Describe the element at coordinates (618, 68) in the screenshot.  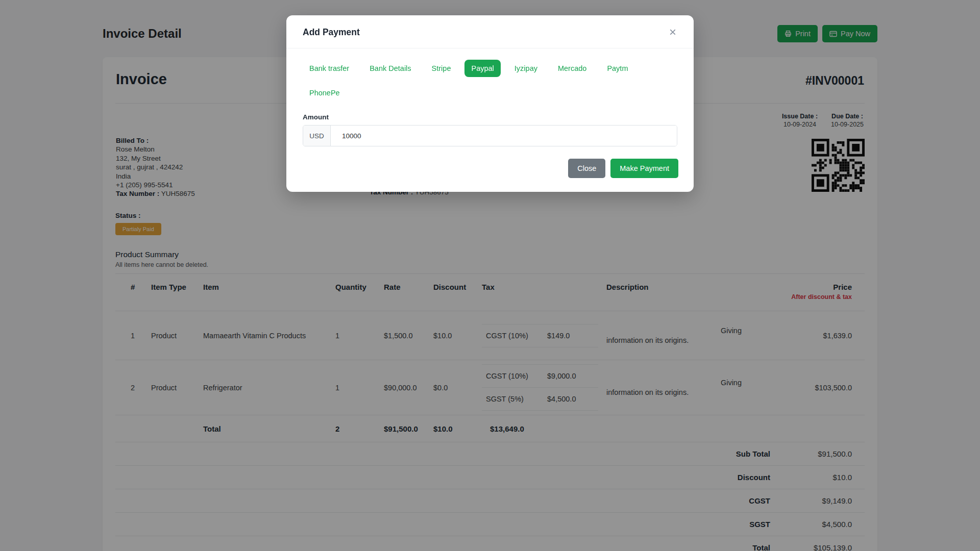
I see `tab-paytm: Paytm` at that location.